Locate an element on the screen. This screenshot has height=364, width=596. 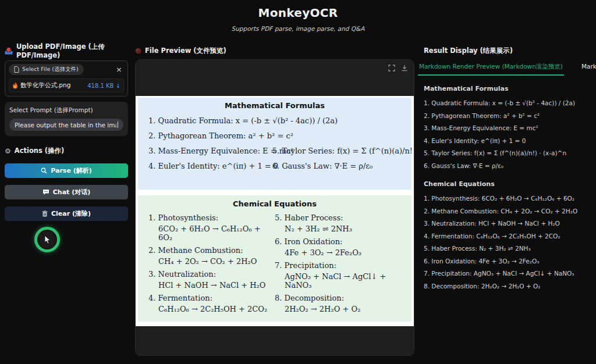
tab-markdown-render-preview: Markdown Render Preview (Markdown渲染预览) is located at coordinates (491, 68).